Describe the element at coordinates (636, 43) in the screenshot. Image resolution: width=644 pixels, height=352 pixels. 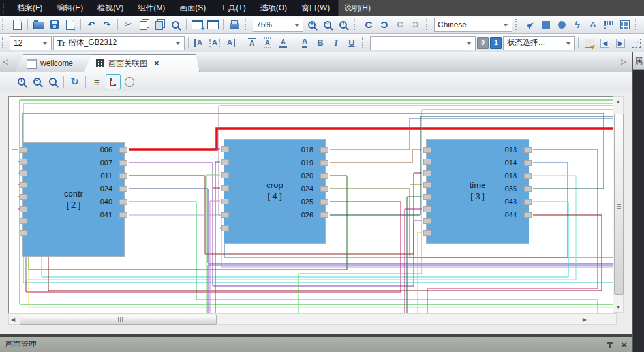
I see `grid-settings-button: ···` at that location.